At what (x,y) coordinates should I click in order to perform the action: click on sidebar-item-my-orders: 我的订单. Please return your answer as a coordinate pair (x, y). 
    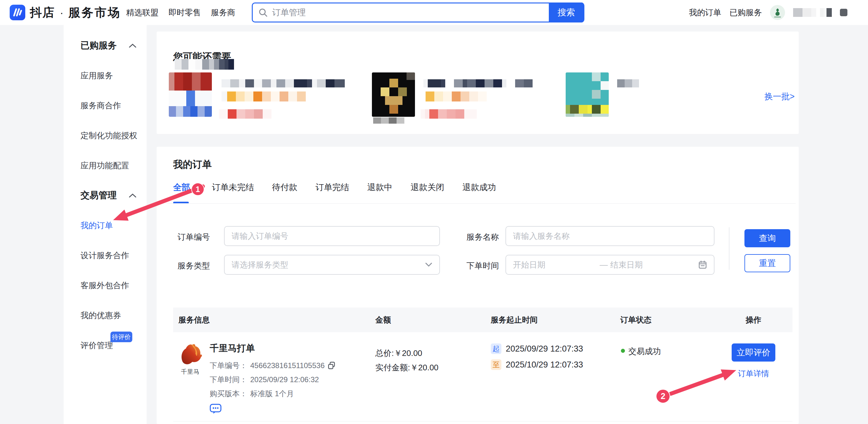
    Looking at the image, I should click on (105, 225).